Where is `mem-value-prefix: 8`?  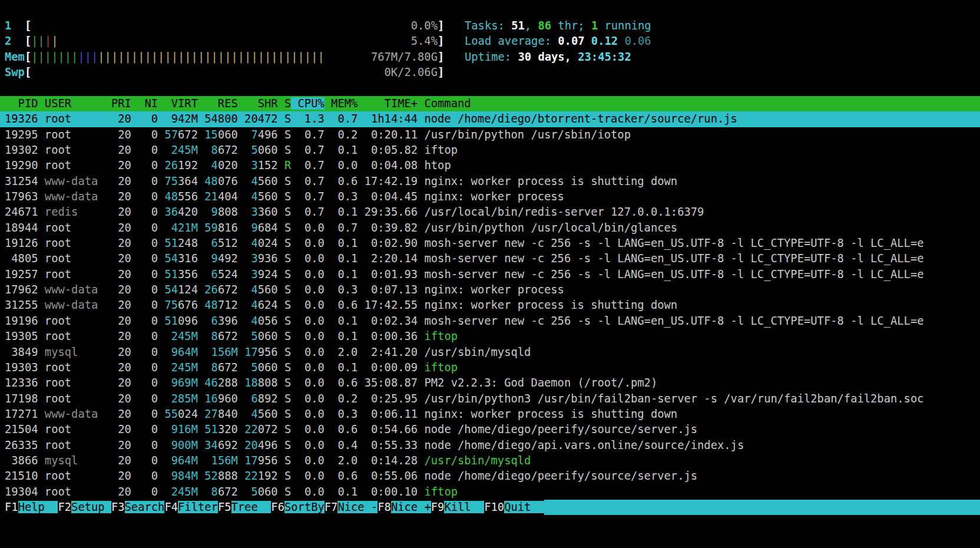 mem-value-prefix: 8 is located at coordinates (214, 491).